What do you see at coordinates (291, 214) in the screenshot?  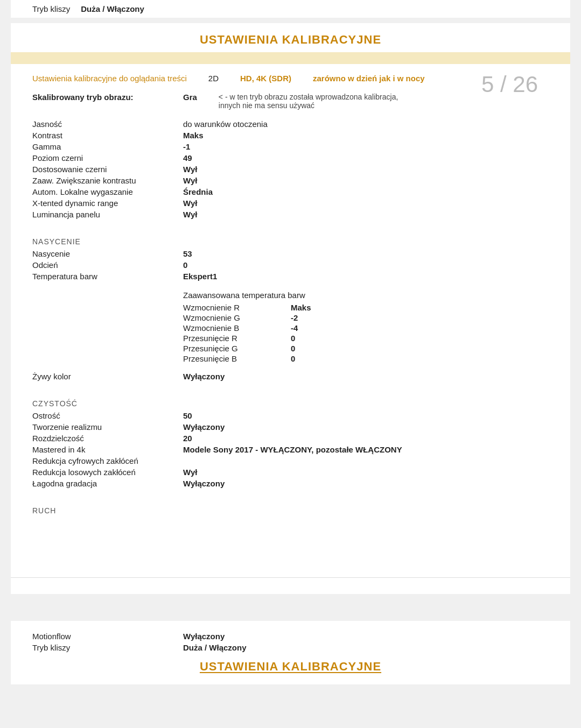 I see `luminancja-row: Luminancja panelu Wył` at bounding box center [291, 214].